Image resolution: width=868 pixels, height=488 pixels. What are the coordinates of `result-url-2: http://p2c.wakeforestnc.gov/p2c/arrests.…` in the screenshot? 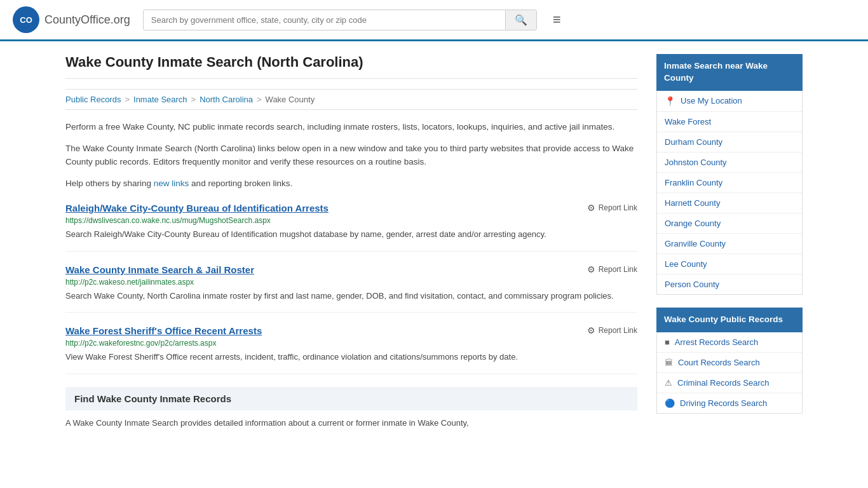 It's located at (351, 343).